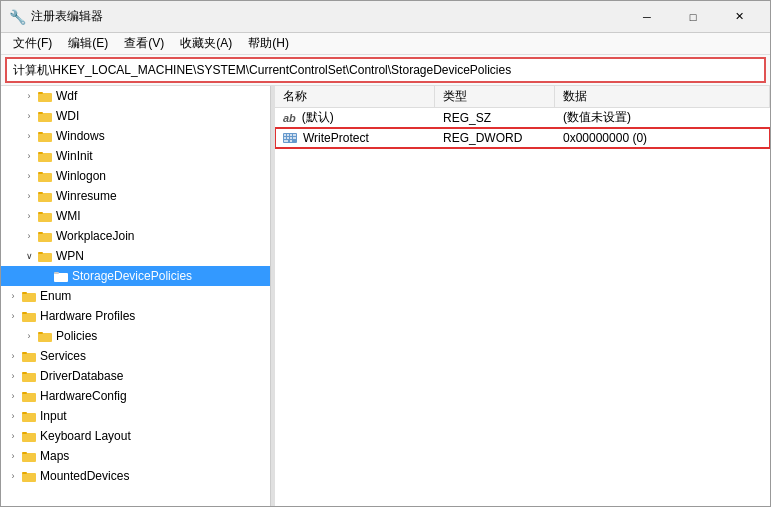 The width and height of the screenshot is (771, 507). Describe the element at coordinates (29, 116) in the screenshot. I see `expand-wdi: ›` at that location.